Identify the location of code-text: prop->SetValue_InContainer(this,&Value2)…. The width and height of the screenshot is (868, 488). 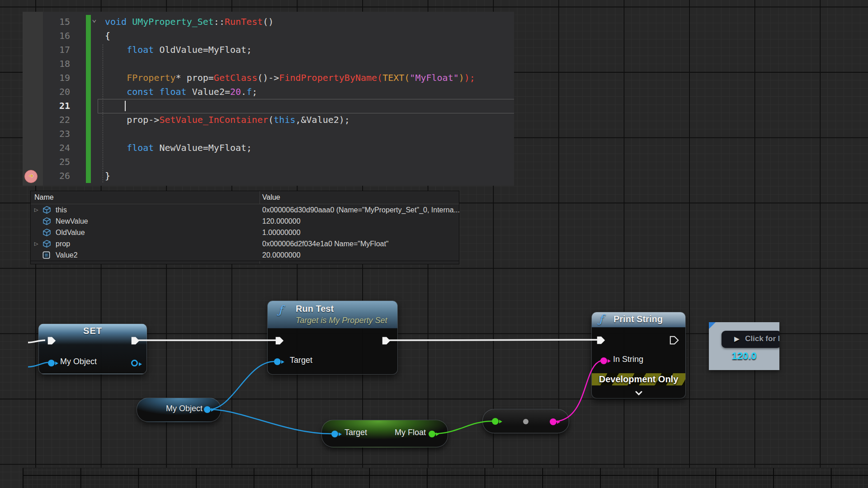
(227, 120).